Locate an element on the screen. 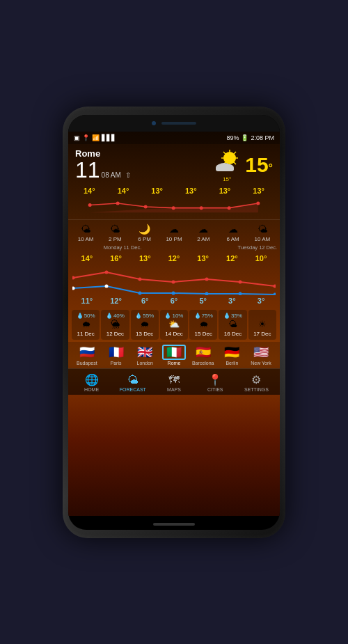 The width and height of the screenshot is (348, 644). daily-icon-1: 🌦 is located at coordinates (115, 324).